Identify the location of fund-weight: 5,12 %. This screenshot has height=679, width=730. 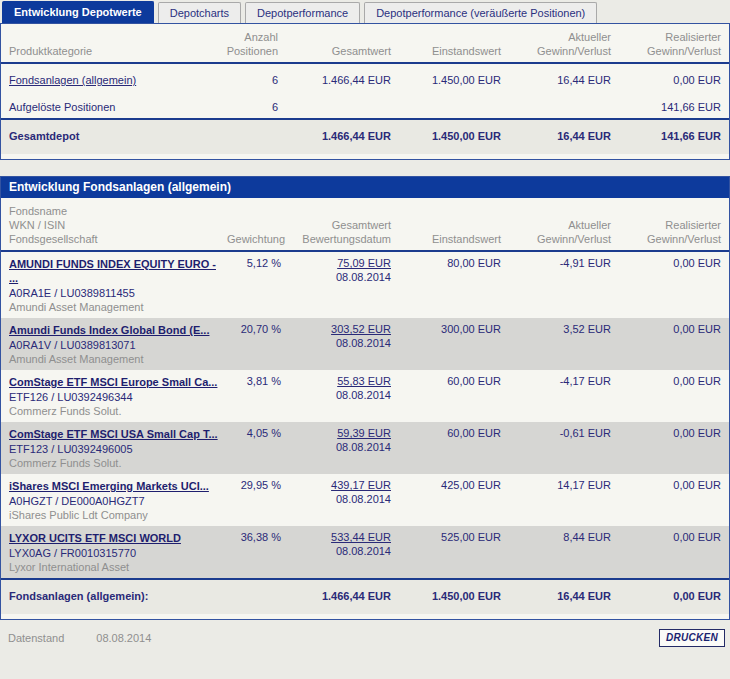
(254, 284).